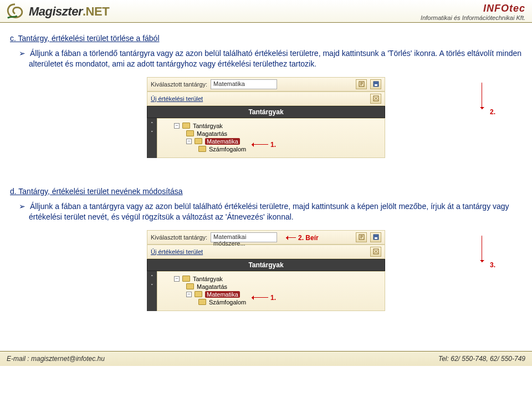  Describe the element at coordinates (266, 84) in the screenshot. I see `selected-subject-row: Kiválasztott tantárgy: Matematika` at that location.